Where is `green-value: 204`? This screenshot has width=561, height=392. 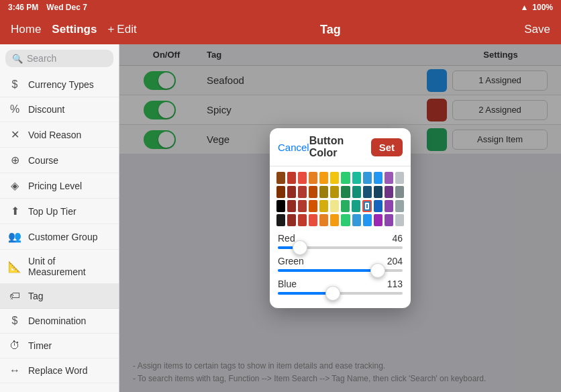 green-value: 204 is located at coordinates (395, 261).